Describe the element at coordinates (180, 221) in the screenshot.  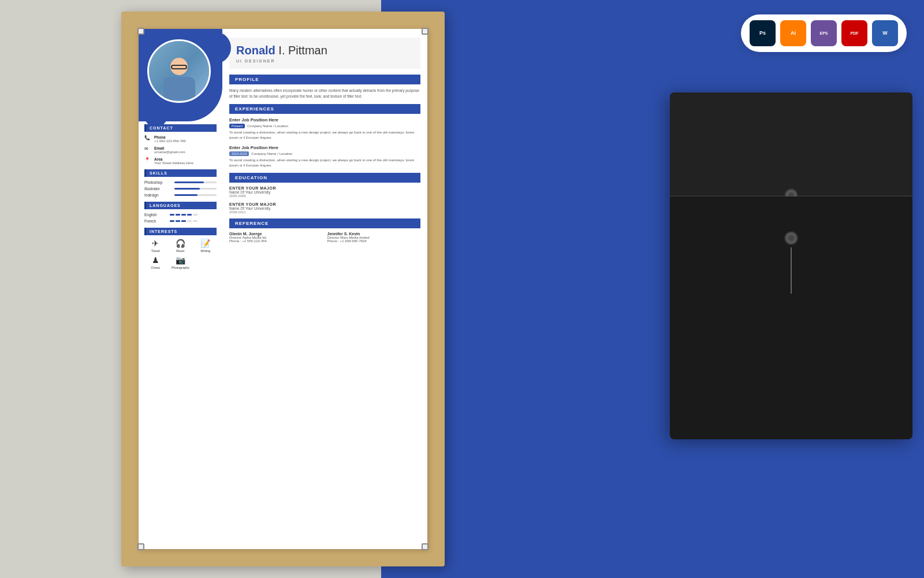
I see `lang-french: French` at that location.